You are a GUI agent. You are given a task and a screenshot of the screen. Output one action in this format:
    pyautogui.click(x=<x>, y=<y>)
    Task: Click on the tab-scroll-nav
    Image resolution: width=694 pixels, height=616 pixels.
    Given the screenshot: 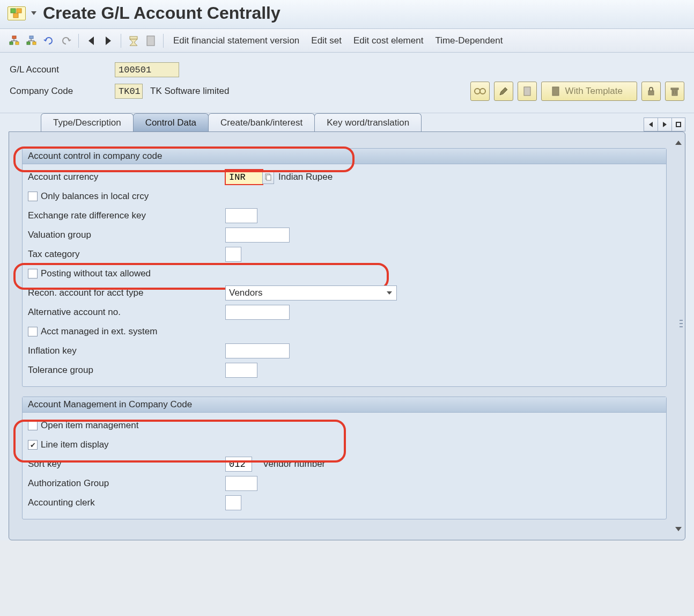 What is the action you would take?
    pyautogui.click(x=665, y=124)
    